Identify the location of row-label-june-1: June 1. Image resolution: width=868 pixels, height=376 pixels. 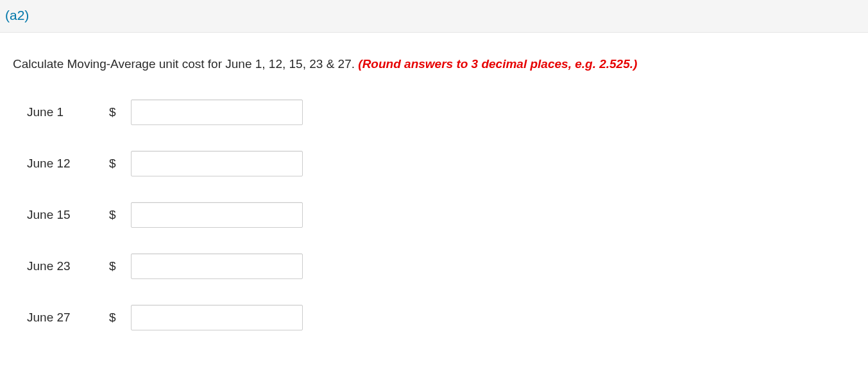
(68, 112).